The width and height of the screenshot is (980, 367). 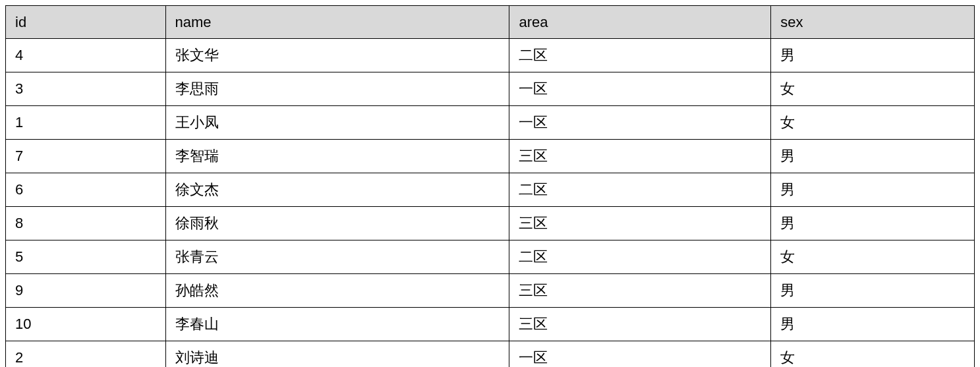 I want to click on cell-name: 孙皓然, so click(x=337, y=291).